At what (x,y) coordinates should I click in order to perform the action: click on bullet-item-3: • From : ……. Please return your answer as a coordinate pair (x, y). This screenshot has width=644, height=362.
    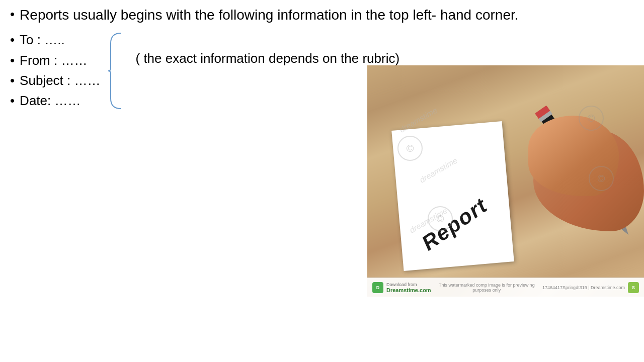
    Looking at the image, I should click on (55, 60).